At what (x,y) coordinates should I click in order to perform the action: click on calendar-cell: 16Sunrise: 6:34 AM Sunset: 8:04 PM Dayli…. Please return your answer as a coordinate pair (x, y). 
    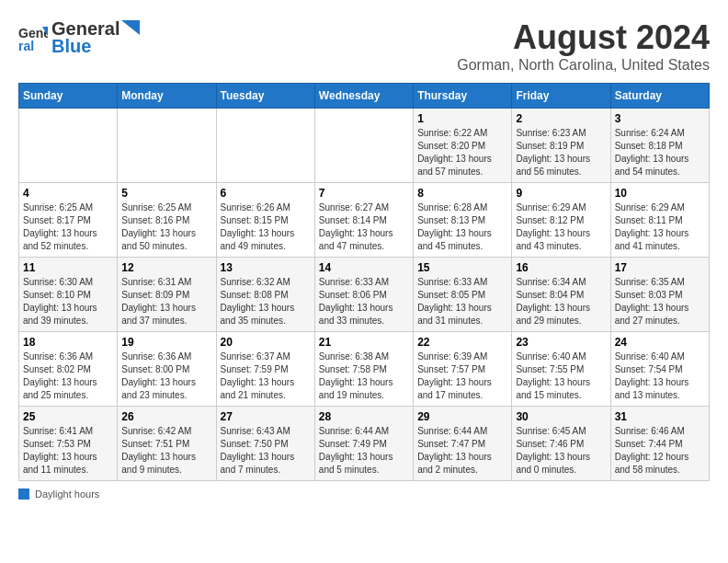
    Looking at the image, I should click on (561, 294).